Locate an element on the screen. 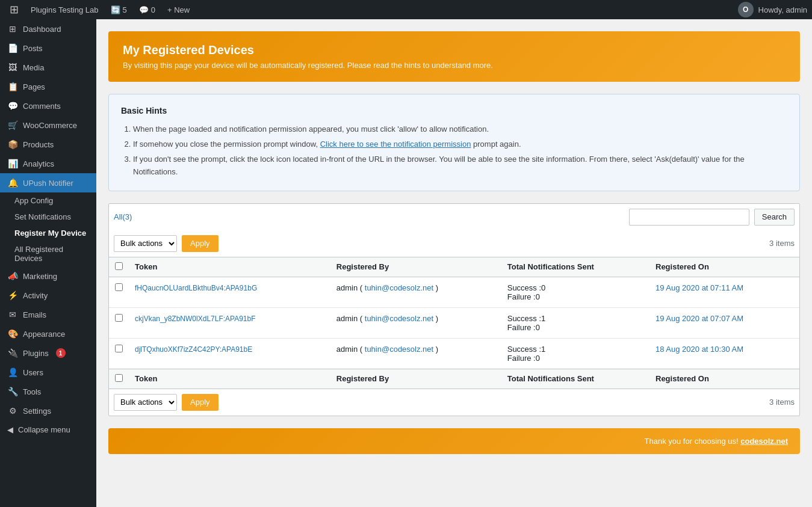  failure-count-1: Failure :0 is located at coordinates (575, 297).